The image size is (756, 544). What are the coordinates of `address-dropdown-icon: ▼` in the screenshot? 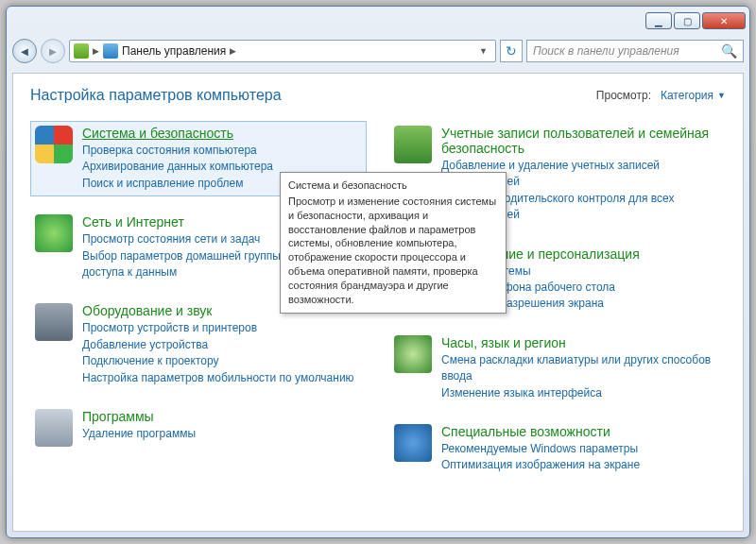 It's located at (484, 51).